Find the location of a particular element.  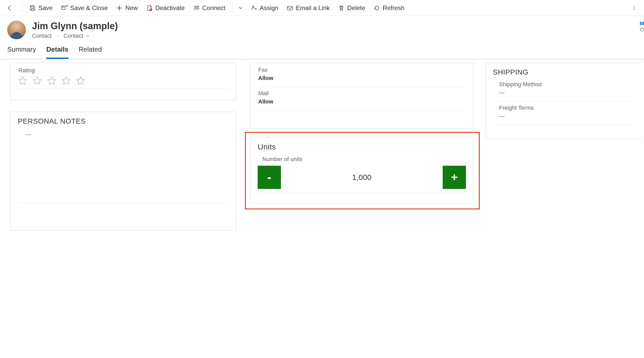

header-partial-top: M is located at coordinates (642, 24).